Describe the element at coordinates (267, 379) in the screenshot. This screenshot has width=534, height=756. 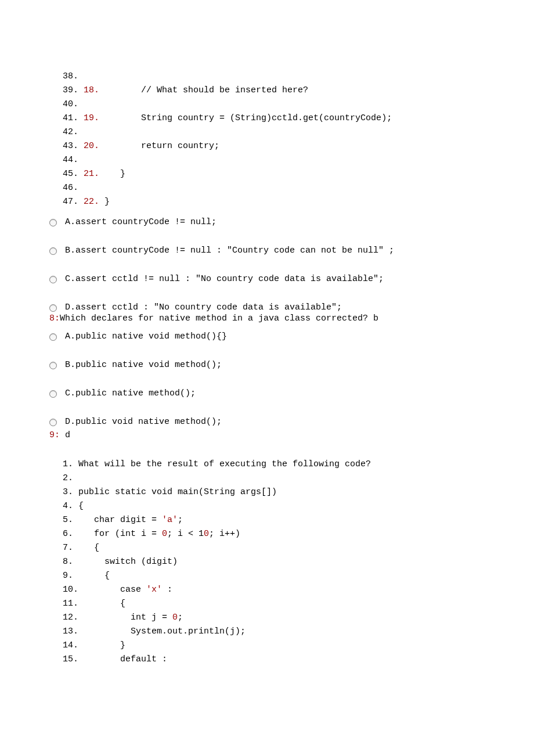
I see `options-q8: A.public native void method(){}B.public …` at that location.